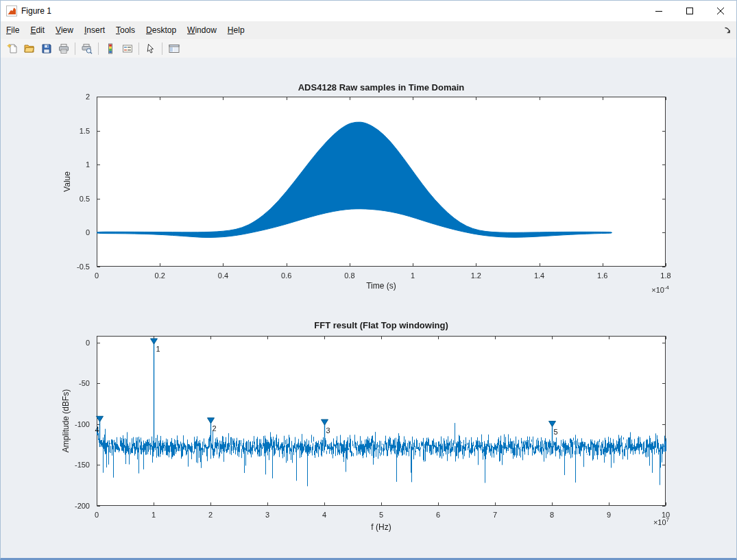 The width and height of the screenshot is (737, 560). I want to click on menu-tools: Tools, so click(125, 30).